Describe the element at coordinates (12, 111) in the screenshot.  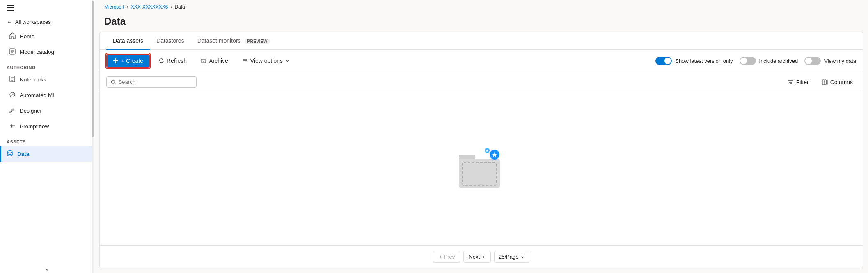
I see `designer-icon` at that location.